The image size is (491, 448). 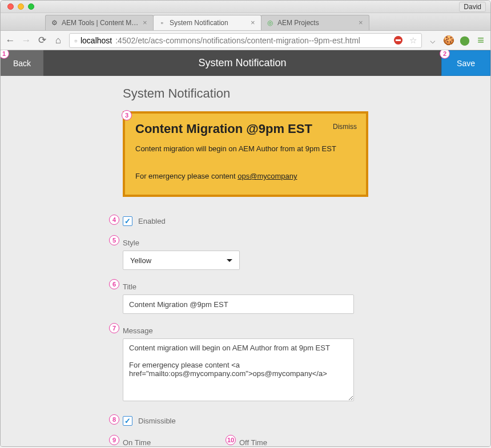 I want to click on tab-strip: ⚙︎ AEM Tools | Content Migra × ▫︎ System…, so click(x=246, y=22).